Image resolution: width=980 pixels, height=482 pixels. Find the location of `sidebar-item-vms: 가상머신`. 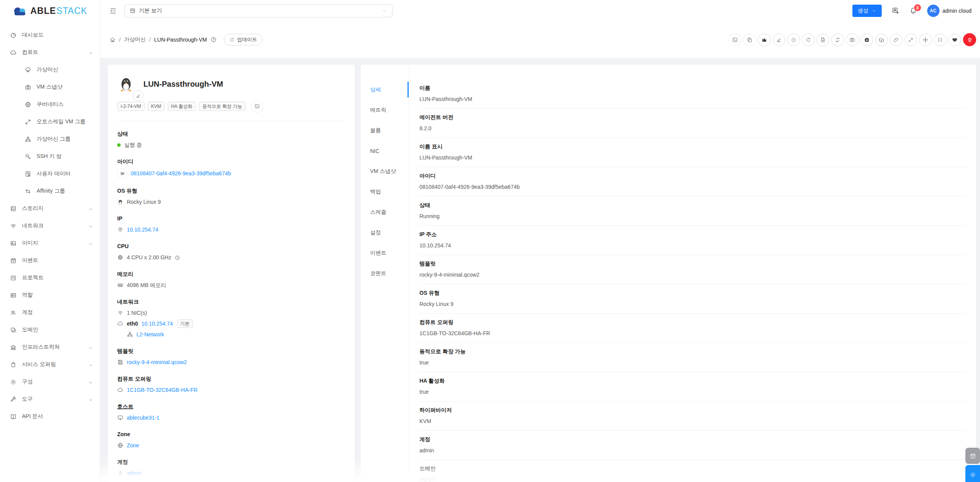

sidebar-item-vms: 가상머신 is located at coordinates (50, 70).